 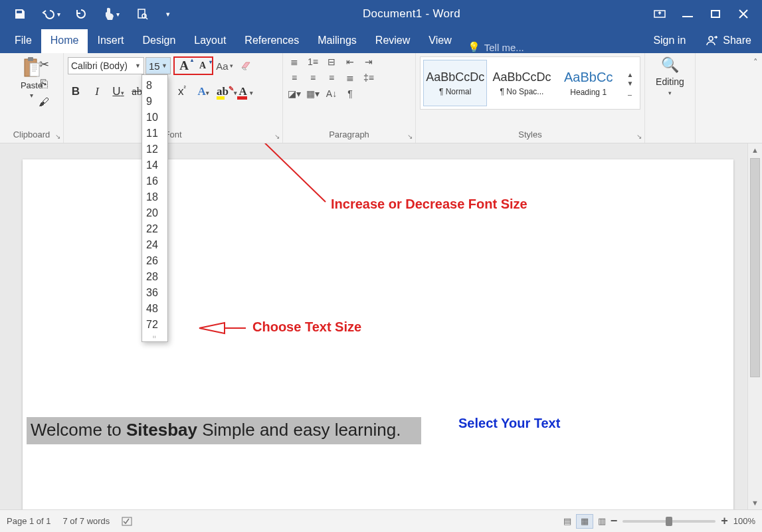 I want to click on style-gallery: AaBbCcDc¶ NormalAaBbCcDc¶ No Spac...AaBb…, so click(x=530, y=83).